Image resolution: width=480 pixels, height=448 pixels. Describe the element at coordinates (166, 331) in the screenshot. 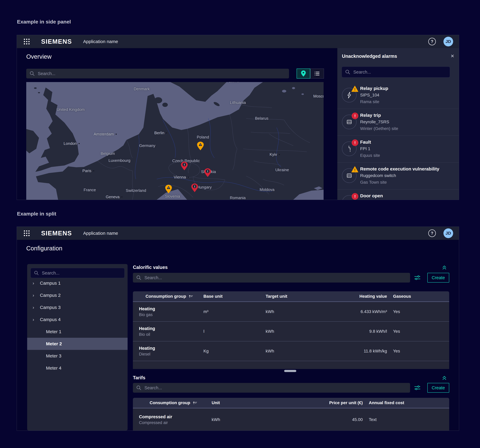

I see `cell-consumption-group: HeatingBio oil` at that location.